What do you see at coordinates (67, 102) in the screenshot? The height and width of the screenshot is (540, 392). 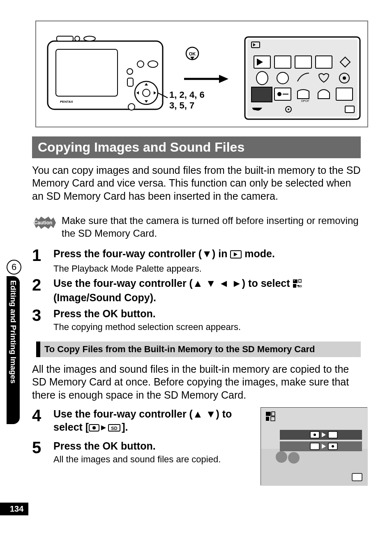 I see `svg-text: PENTAX` at bounding box center [67, 102].